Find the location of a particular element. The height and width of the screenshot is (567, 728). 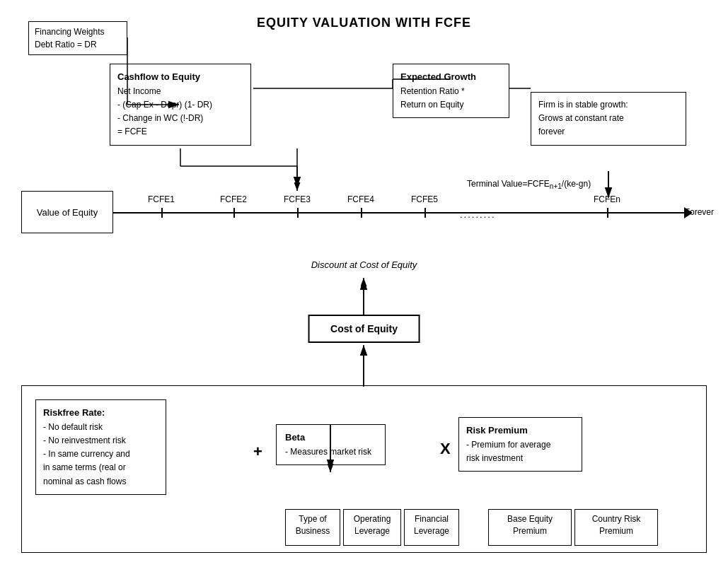

label-fcfen: FCFEn is located at coordinates (607, 199).